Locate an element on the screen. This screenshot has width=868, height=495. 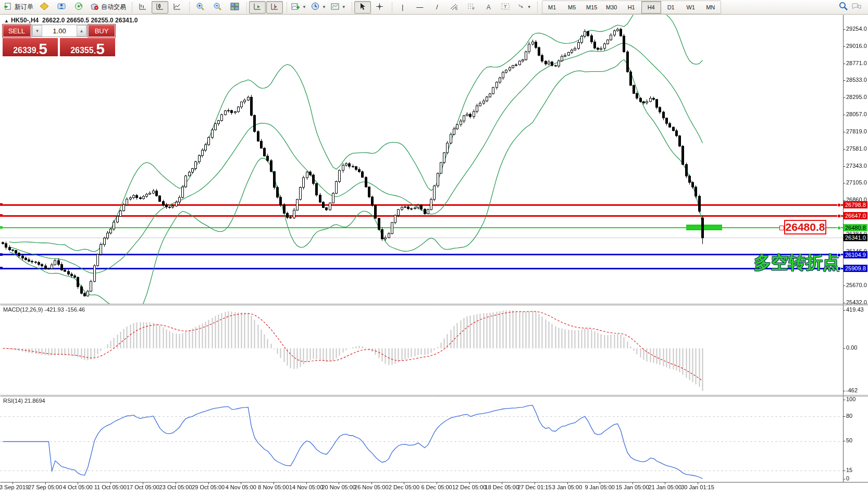
one-click-collapse-icon: ▲ is located at coordinates (6, 21).